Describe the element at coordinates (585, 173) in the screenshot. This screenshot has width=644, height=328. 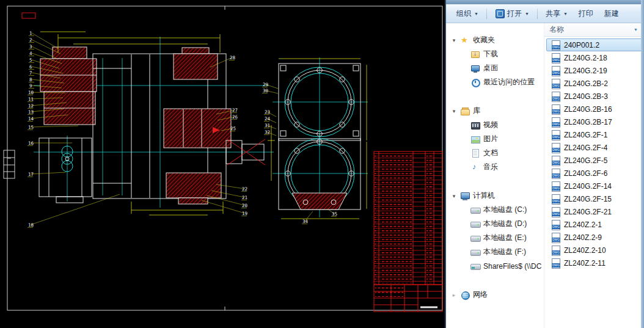
I see `file-name: ZL240G.2F-6` at that location.